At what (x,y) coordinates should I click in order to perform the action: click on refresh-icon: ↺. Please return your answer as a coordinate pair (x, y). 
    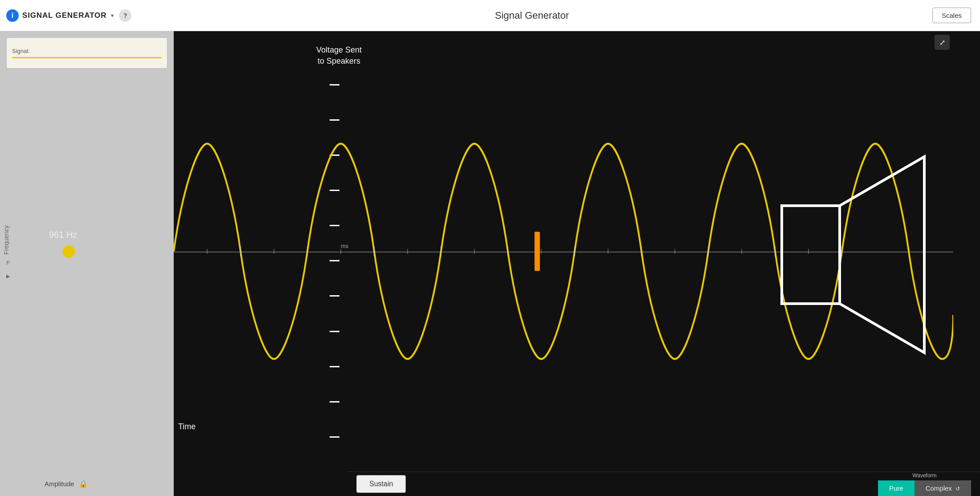
    Looking at the image, I should click on (958, 489).